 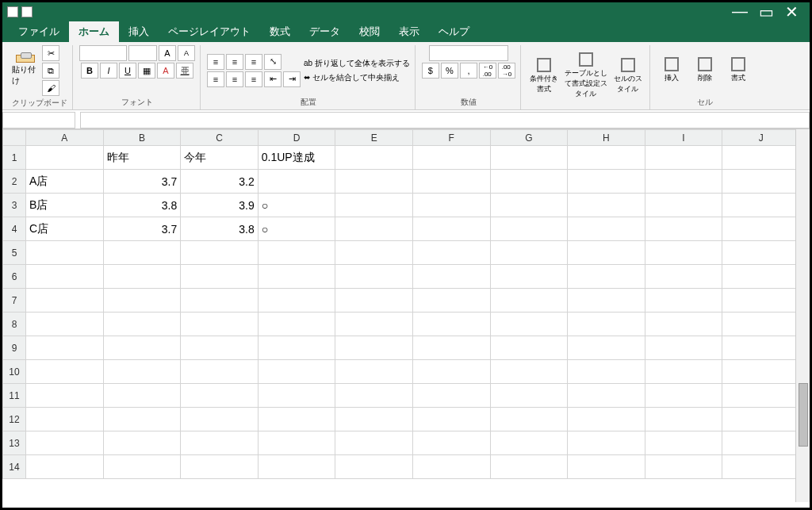 What do you see at coordinates (280, 32) in the screenshot?
I see `tab-formulas: 数式` at bounding box center [280, 32].